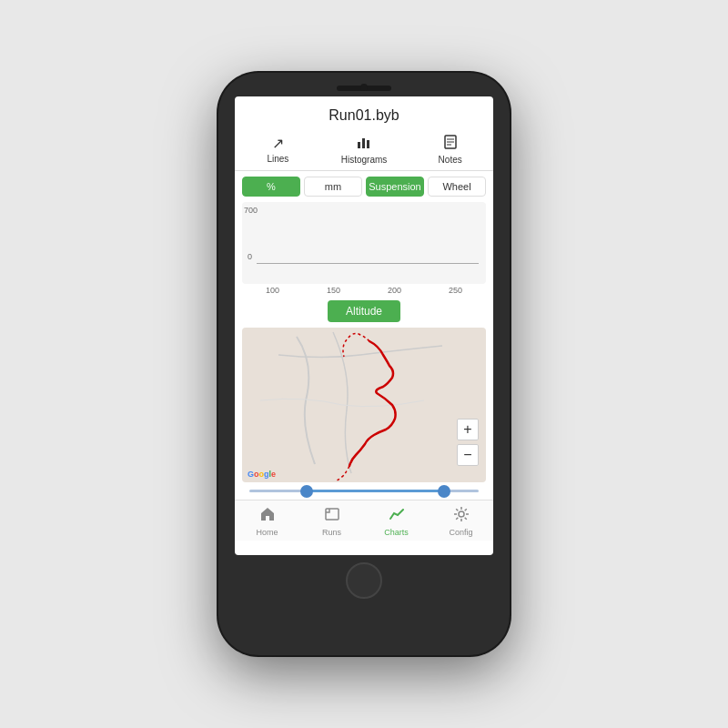 This screenshot has height=728, width=728. Describe the element at coordinates (331, 521) in the screenshot. I see `nav-runs: Runs` at that location.